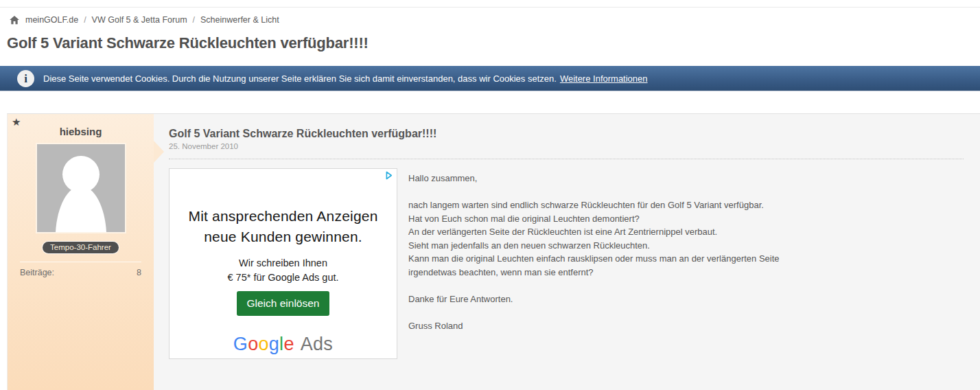  Describe the element at coordinates (16, 122) in the screenshot. I see `star-icon: ★` at that location.